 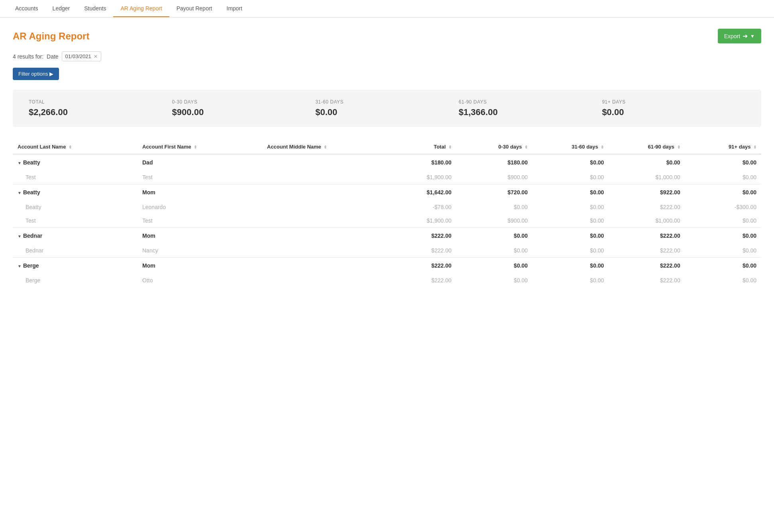 What do you see at coordinates (200, 162) in the screenshot?
I see `cell-first-name: Dad` at bounding box center [200, 162].